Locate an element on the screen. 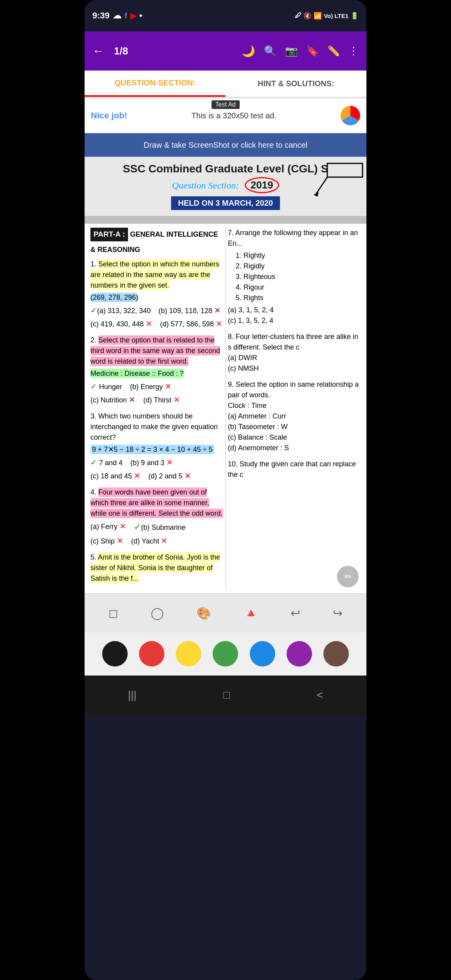  q1-num: 1. is located at coordinates (93, 264).